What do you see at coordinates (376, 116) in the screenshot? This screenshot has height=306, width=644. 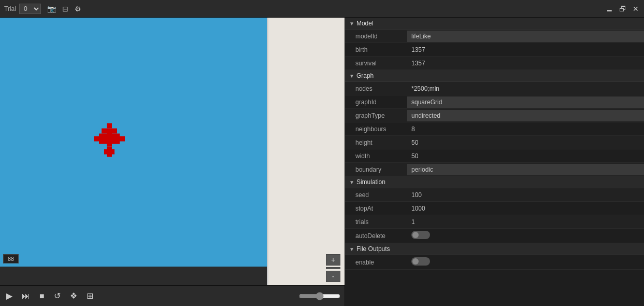 I see `prop-label-graphType: graphType` at bounding box center [376, 116].